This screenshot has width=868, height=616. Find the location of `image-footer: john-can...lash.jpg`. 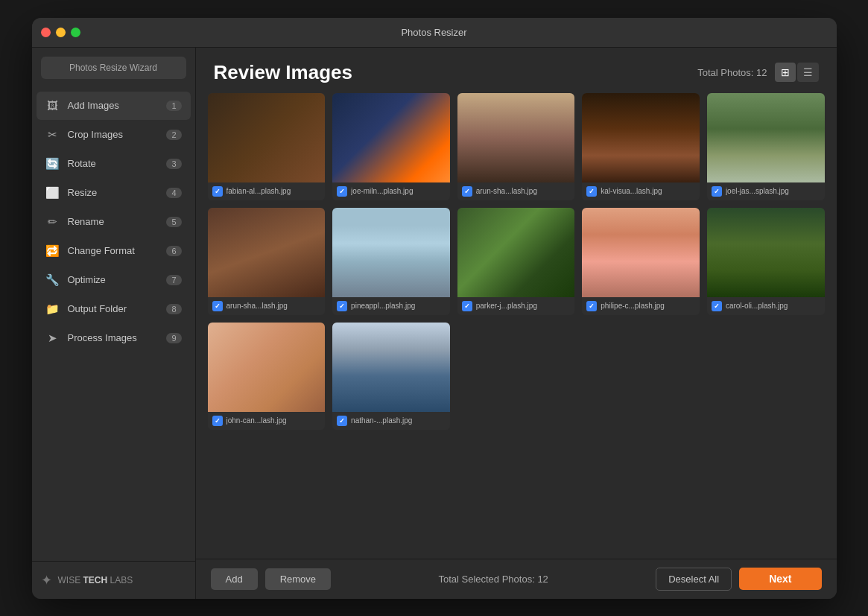

image-footer: john-can...lash.jpg is located at coordinates (267, 421).